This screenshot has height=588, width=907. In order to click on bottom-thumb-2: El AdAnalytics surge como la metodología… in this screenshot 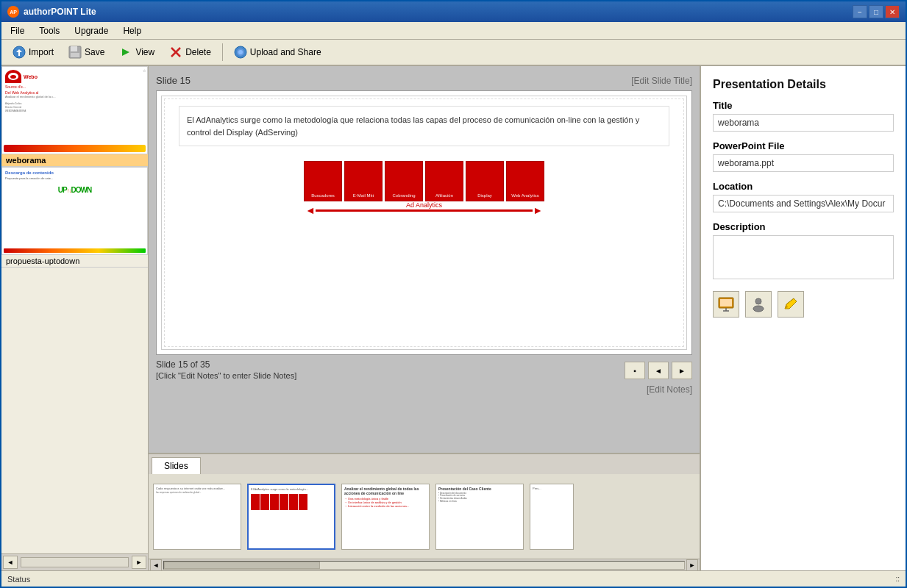, I will do `click(291, 517)`.